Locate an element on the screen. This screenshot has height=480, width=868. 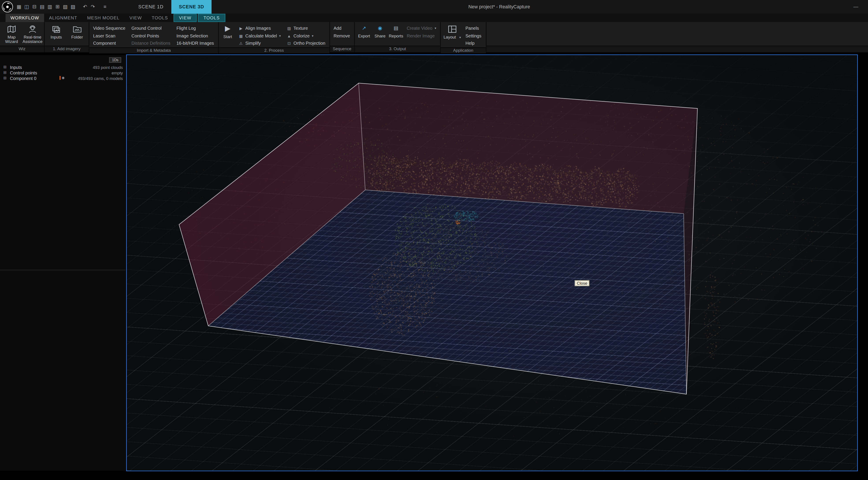
texture-item: ▨ Texture is located at coordinates (306, 29).